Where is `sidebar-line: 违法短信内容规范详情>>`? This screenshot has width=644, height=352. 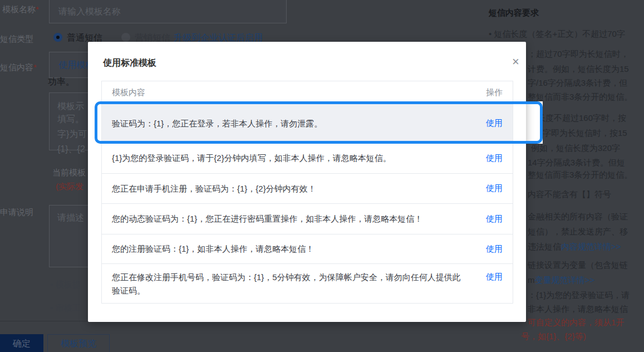 sidebar-line: 违法短信内容规范详情>> is located at coordinates (574, 247).